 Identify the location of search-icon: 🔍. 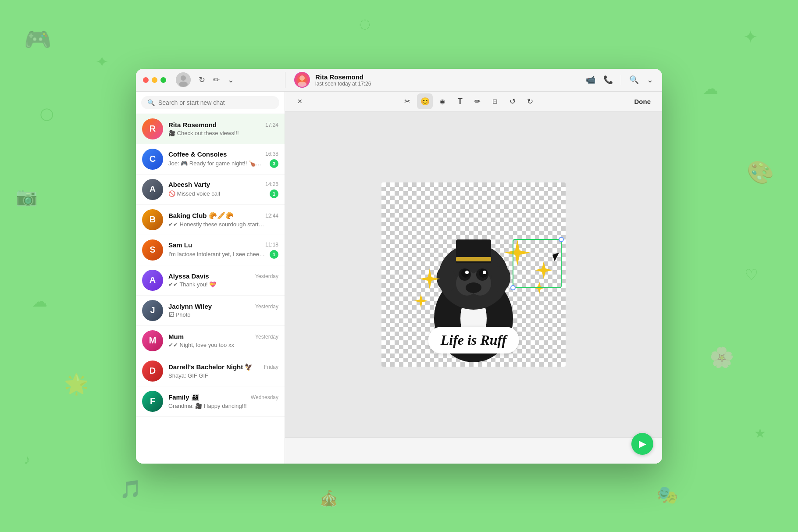
(151, 103).